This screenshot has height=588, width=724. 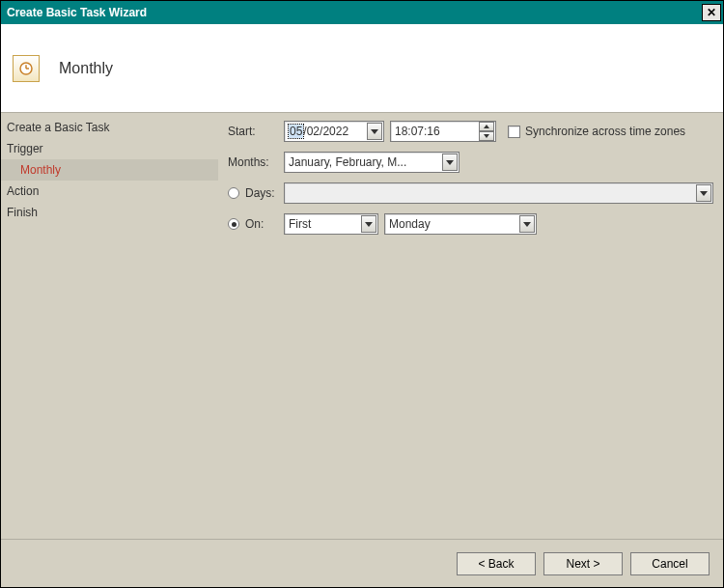 What do you see at coordinates (417, 131) in the screenshot?
I see `time-value: 18:07:16` at bounding box center [417, 131].